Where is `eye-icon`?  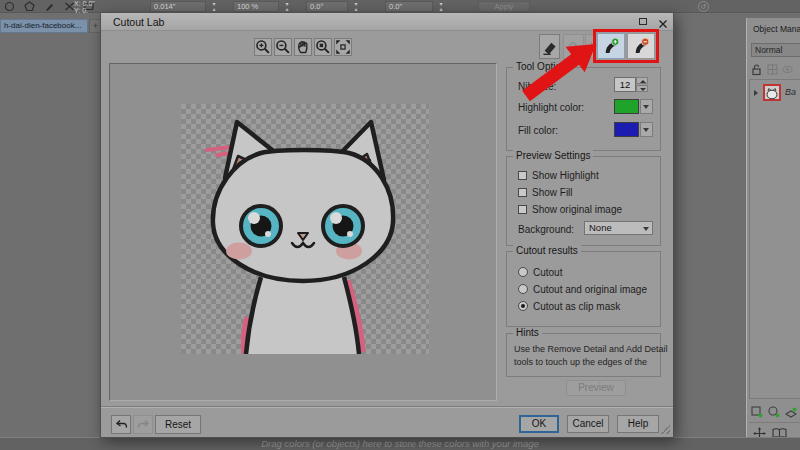
eye-icon is located at coordinates (788, 70).